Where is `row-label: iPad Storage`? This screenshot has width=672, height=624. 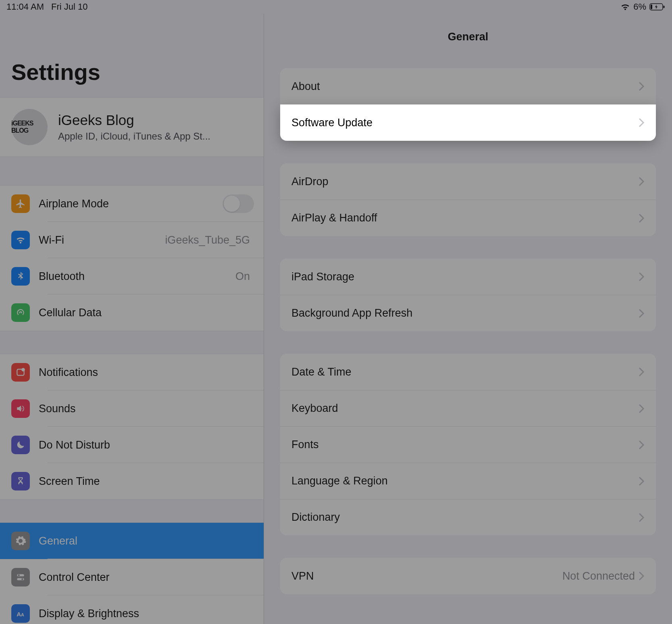 row-label: iPad Storage is located at coordinates (465, 277).